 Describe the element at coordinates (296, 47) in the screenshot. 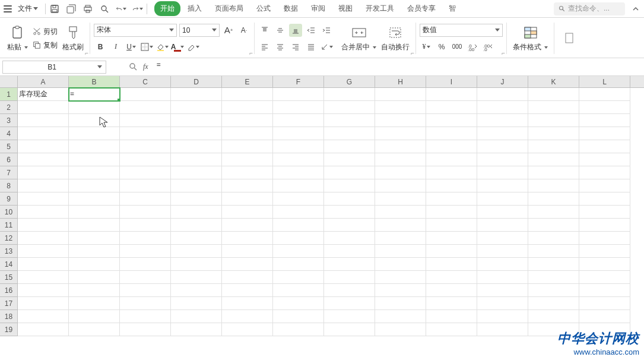

I see `align-right-icon` at that location.